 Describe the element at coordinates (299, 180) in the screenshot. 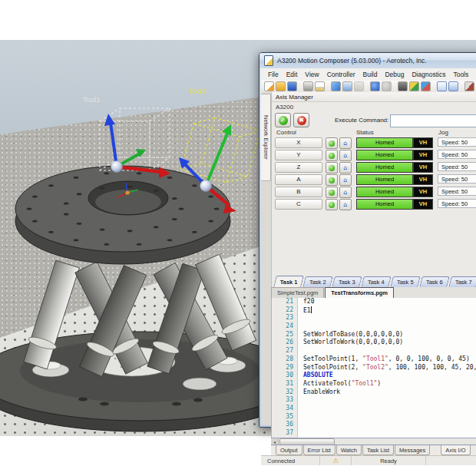

I see `axis-name-button: A` at that location.